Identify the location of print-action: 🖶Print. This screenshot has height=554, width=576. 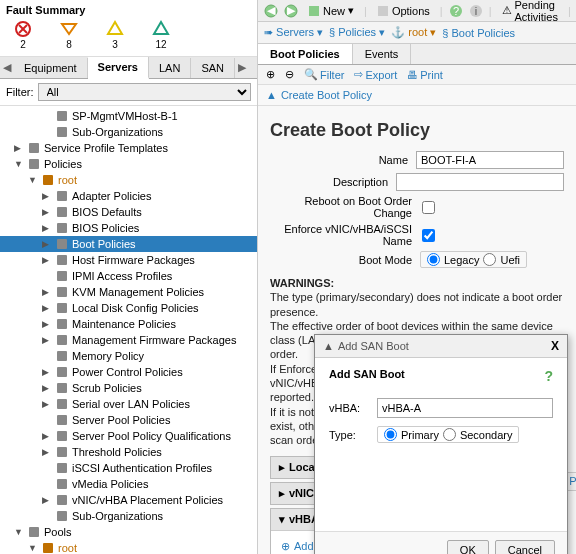
(425, 75).